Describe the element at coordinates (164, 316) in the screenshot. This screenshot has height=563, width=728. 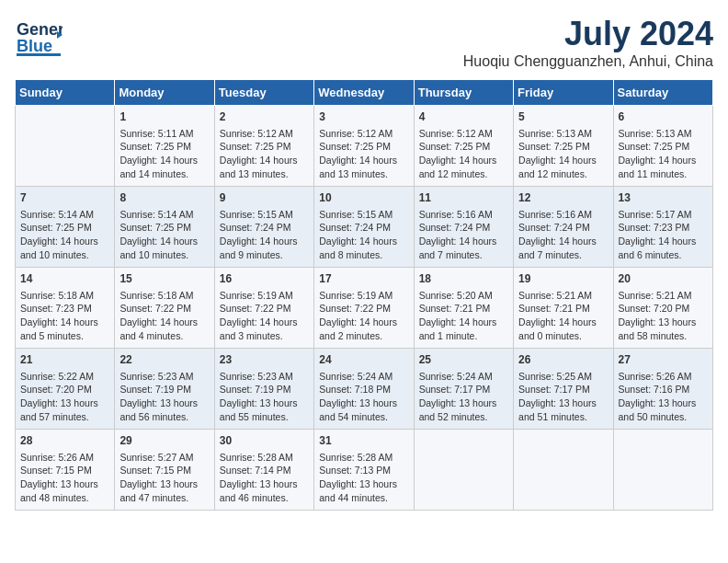
I see `day-info: Sunrise: 5:18 AMSunset: 7:22 PMDaylight:…` at that location.